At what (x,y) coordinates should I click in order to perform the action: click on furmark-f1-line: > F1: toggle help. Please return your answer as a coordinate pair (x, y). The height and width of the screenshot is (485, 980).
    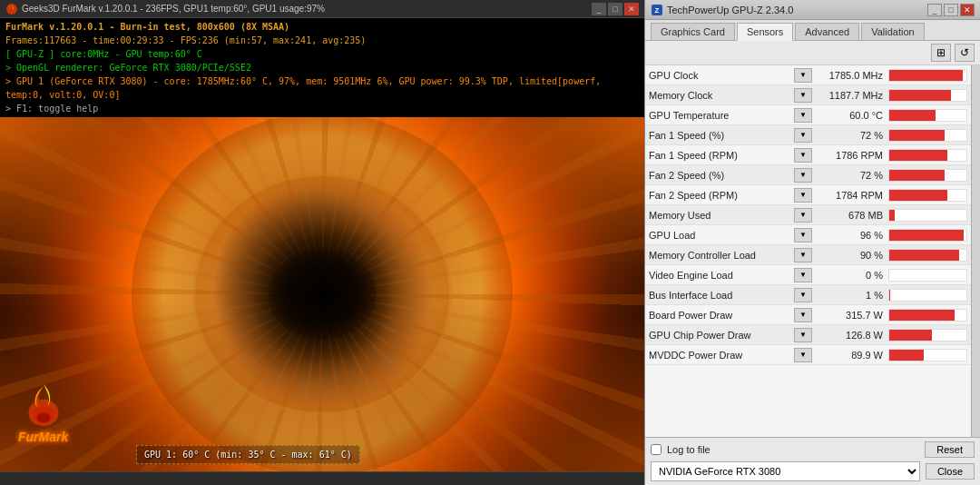
    Looking at the image, I should click on (322, 109).